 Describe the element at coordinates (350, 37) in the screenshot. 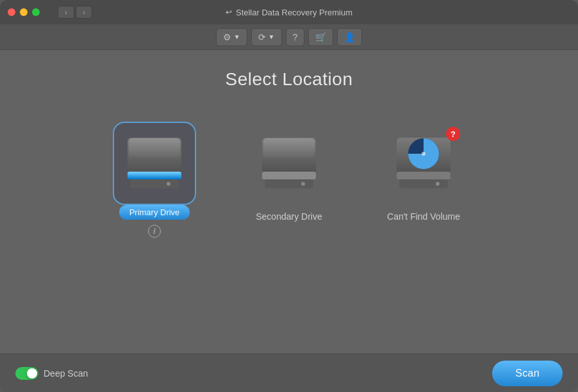

I see `user-button: 👤` at that location.